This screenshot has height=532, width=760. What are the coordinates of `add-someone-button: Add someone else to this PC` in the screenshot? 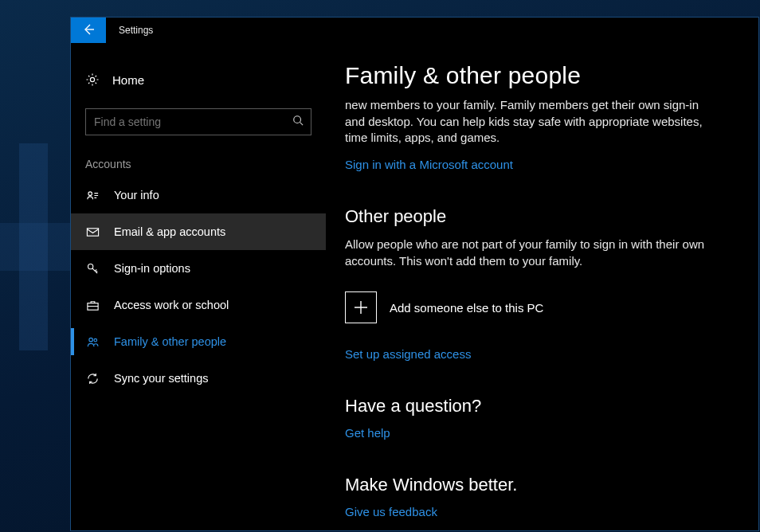 It's located at (539, 307).